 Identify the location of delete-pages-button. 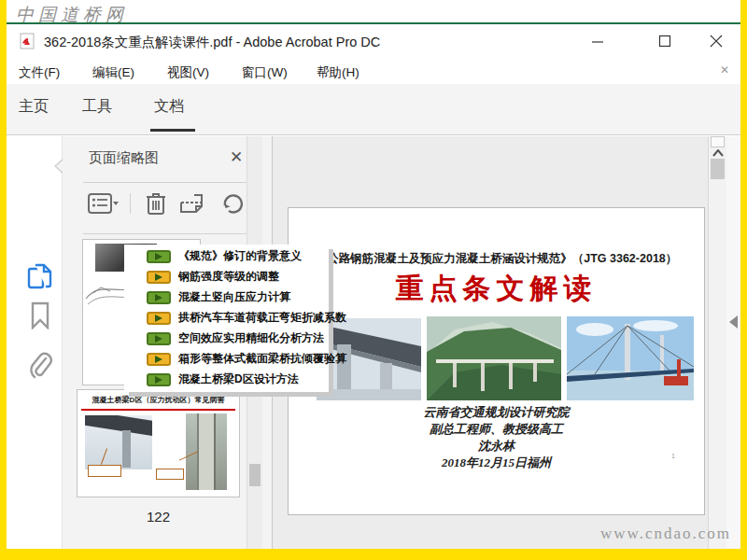
(156, 203).